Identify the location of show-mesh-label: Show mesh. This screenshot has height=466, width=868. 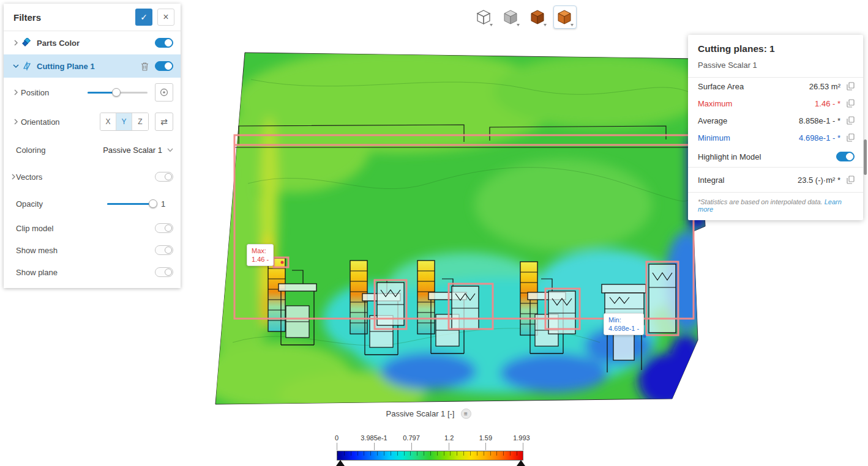
(83, 251).